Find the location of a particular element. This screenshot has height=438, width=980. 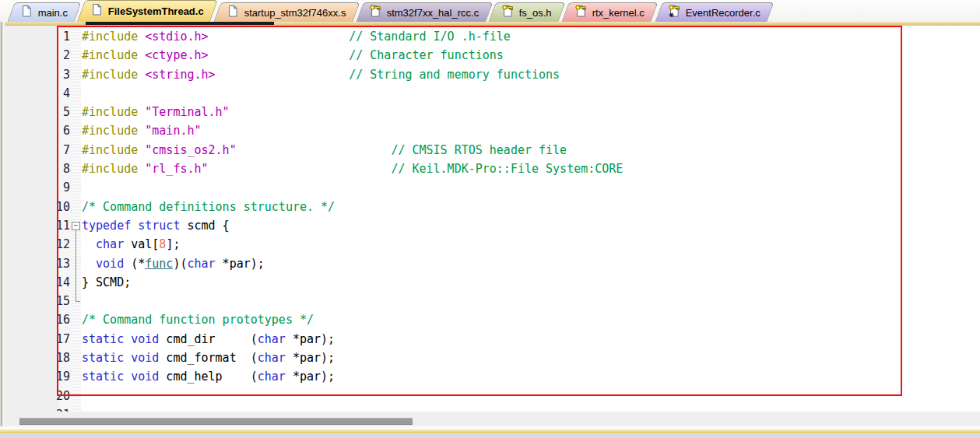

tab-fs-os-h: fs_os.h is located at coordinates (528, 12).